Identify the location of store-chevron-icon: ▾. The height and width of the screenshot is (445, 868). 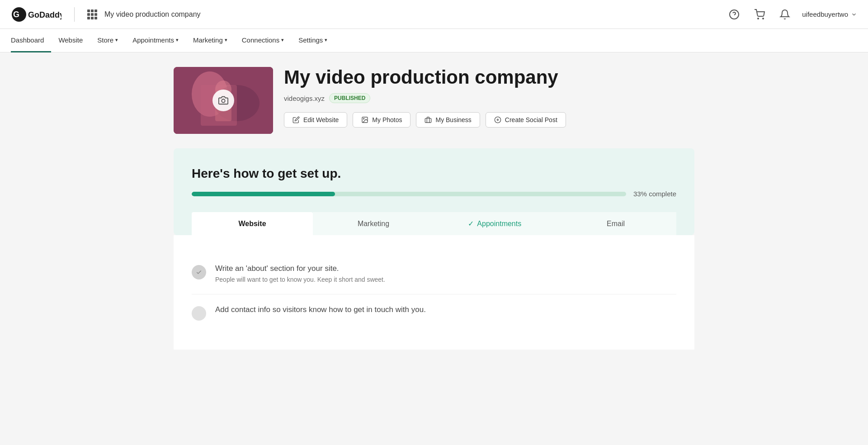
(117, 40).